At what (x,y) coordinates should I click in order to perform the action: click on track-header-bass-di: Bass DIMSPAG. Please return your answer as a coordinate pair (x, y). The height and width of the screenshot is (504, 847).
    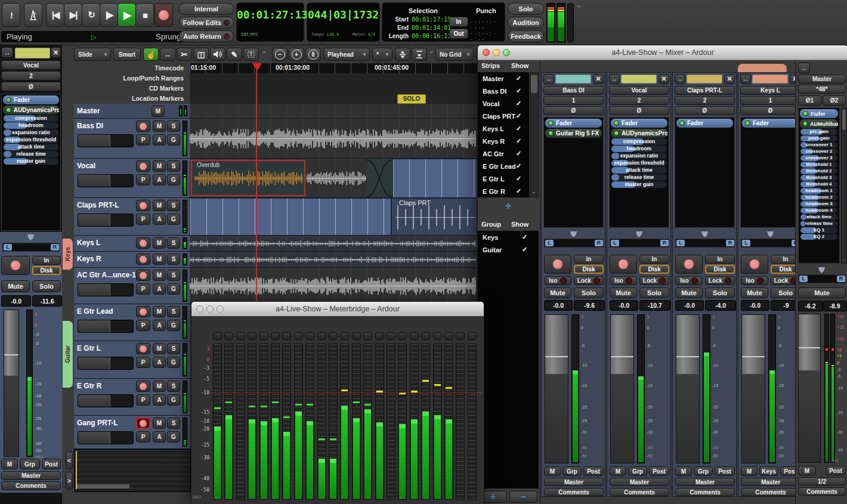
    Looking at the image, I should click on (132, 138).